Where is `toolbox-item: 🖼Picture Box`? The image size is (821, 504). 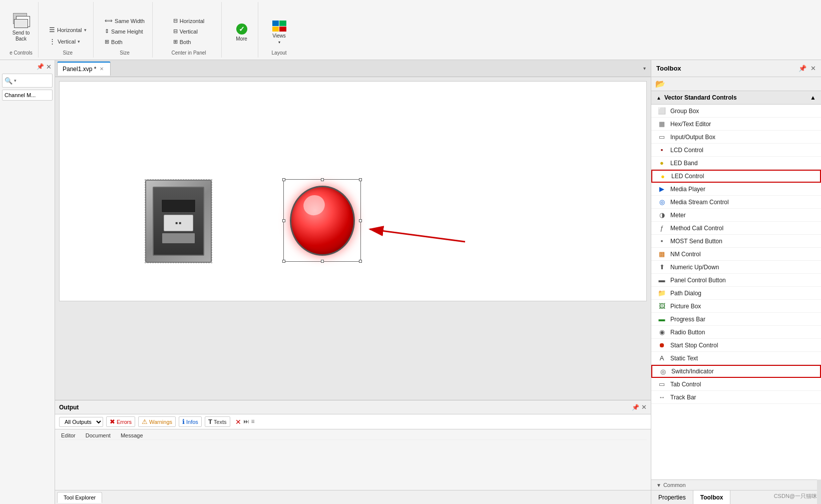
toolbox-item: 🖼Picture Box is located at coordinates (736, 306).